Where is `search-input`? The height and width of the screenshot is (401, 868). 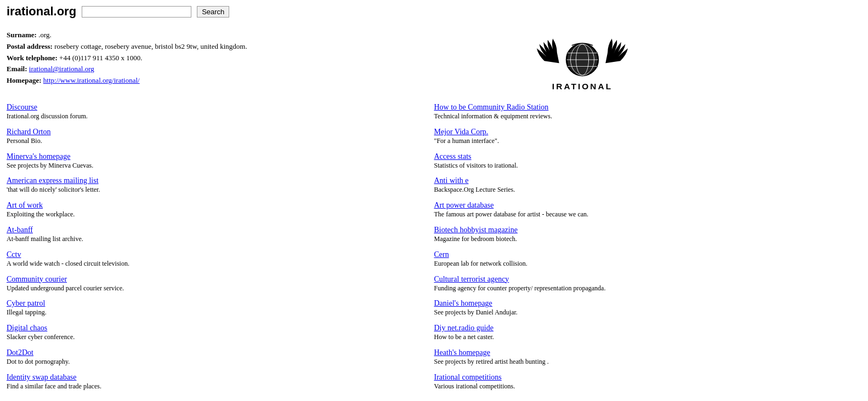 search-input is located at coordinates (137, 12).